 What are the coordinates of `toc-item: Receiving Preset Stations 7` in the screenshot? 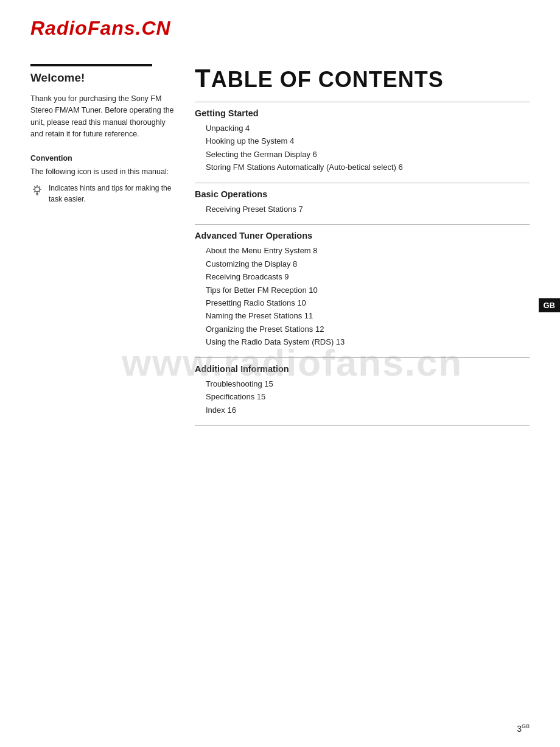 It's located at (368, 209).